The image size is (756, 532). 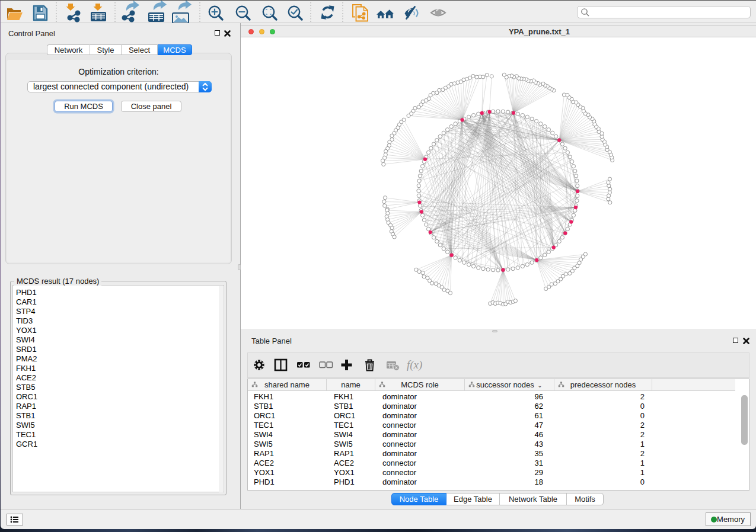 What do you see at coordinates (414, 365) in the screenshot?
I see `svg-text: f(x)` at bounding box center [414, 365].